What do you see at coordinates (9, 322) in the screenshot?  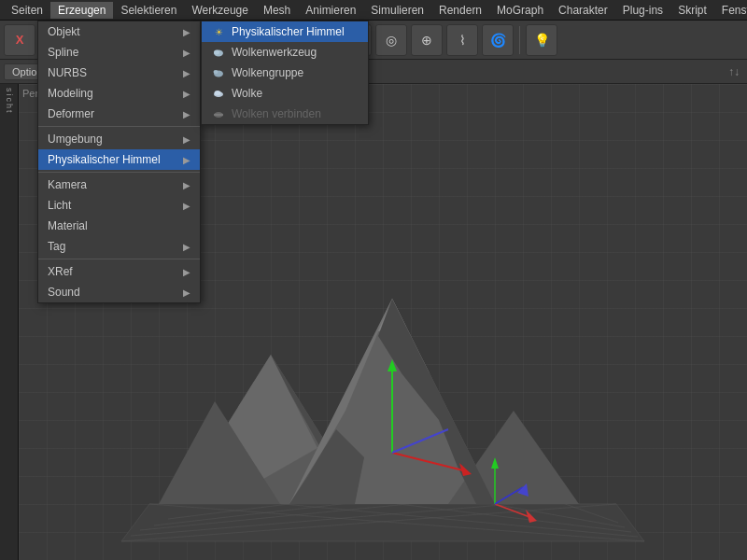 I see `left-panel: sicht` at bounding box center [9, 322].